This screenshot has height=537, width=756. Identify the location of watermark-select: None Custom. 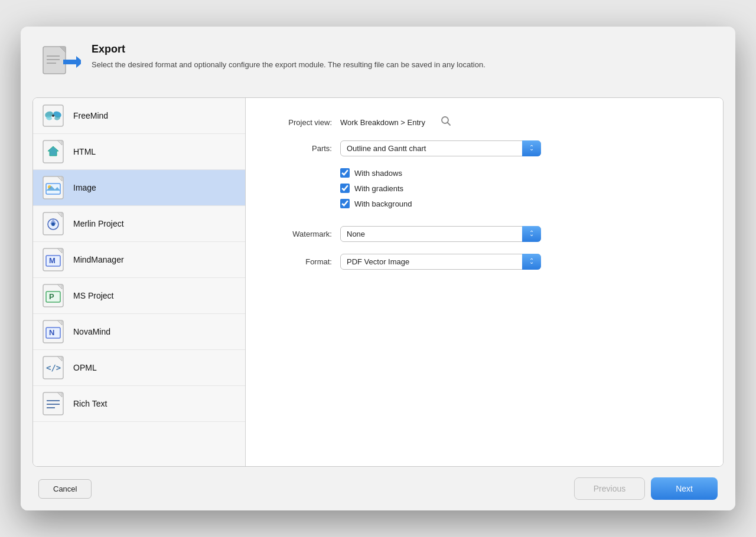
(441, 234).